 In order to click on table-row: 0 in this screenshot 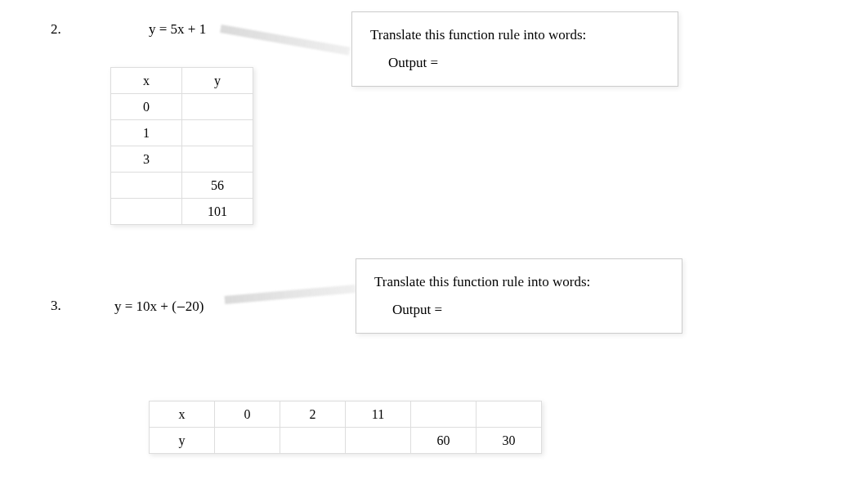, I will do `click(182, 107)`.